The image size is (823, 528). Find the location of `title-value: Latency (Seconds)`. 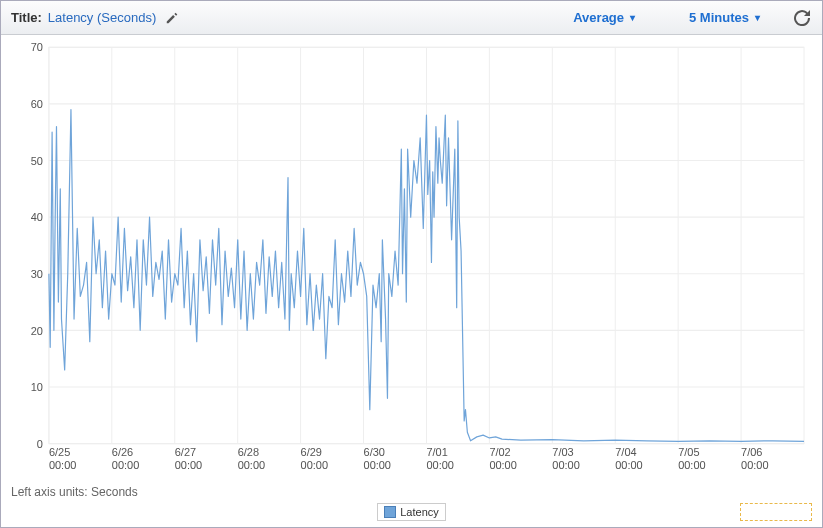

title-value: Latency (Seconds) is located at coordinates (102, 18).